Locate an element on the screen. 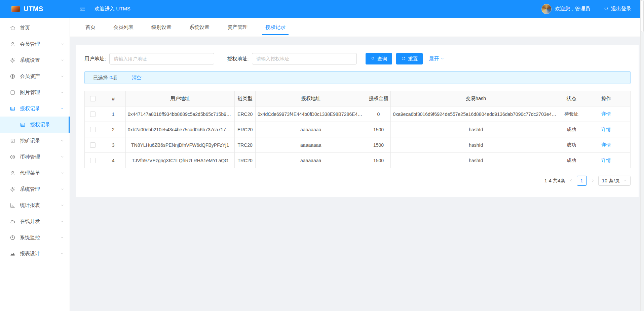 The width and height of the screenshot is (644, 311). page-scrollbar is located at coordinates (642, 156).